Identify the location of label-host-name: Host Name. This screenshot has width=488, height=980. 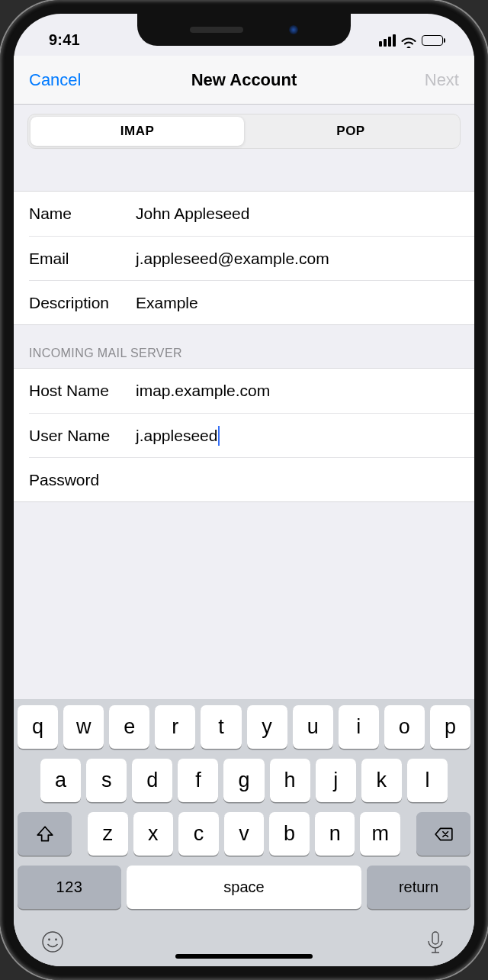
(82, 391).